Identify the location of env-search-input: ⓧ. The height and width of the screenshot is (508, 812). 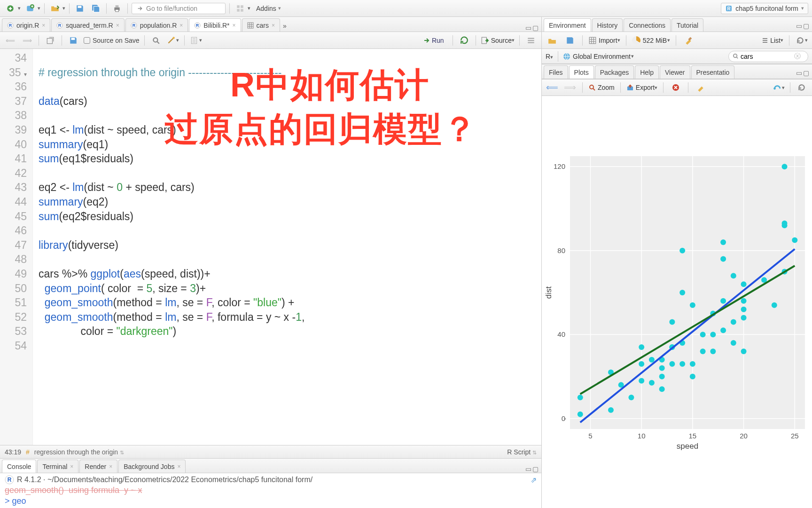
(768, 56).